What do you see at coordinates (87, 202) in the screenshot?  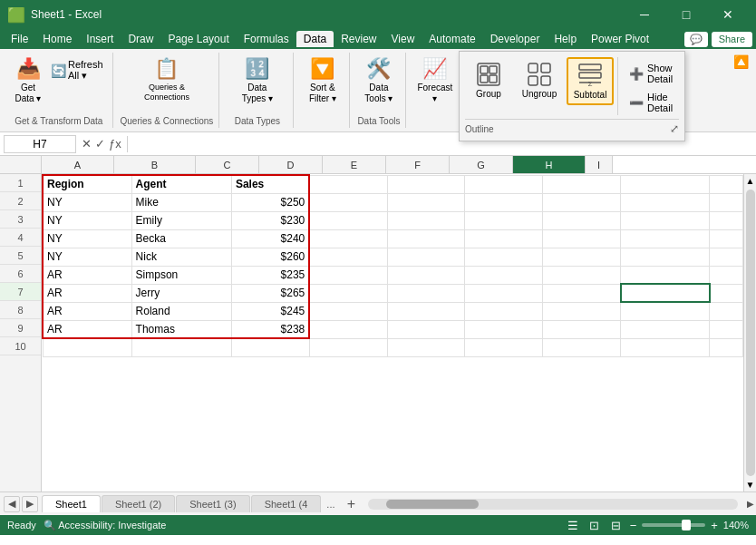 I see `cell-A2: NY` at bounding box center [87, 202].